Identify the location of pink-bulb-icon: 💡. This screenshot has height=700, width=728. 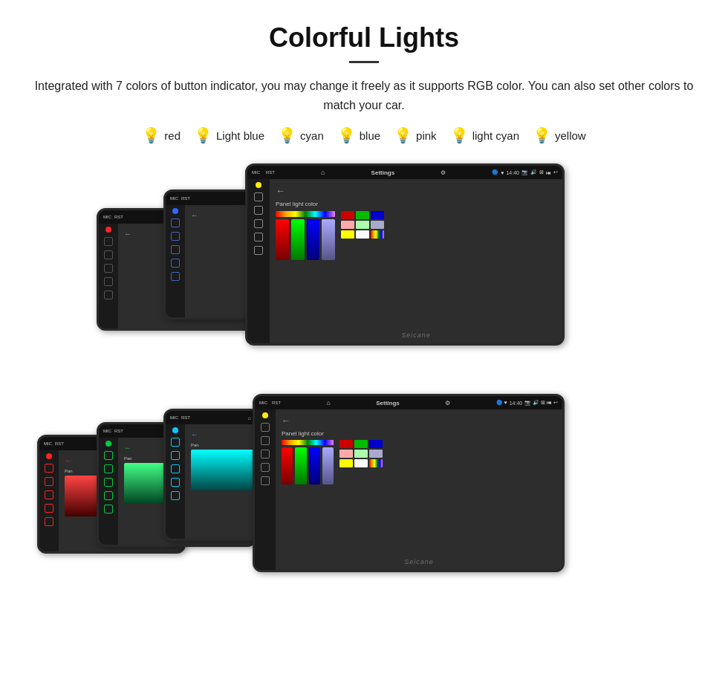
(403, 135).